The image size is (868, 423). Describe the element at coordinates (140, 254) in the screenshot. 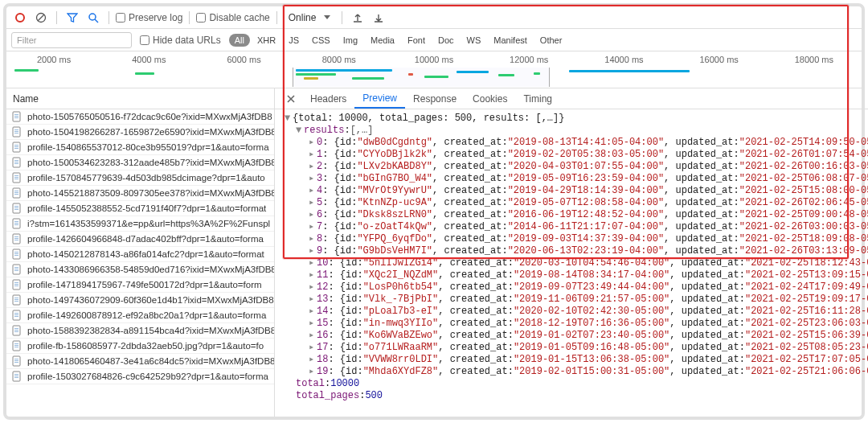

I see `request-row: photo-1450212878143-a86fa014afc2?dpr=1&a…` at that location.